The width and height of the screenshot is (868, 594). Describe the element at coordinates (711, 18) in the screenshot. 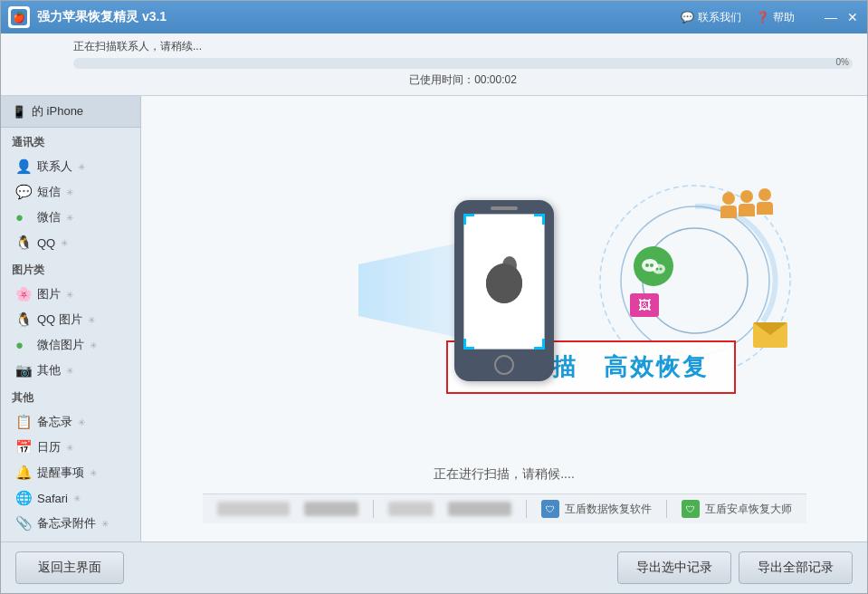

I see `contact-us-button: 💬 联系我们` at that location.